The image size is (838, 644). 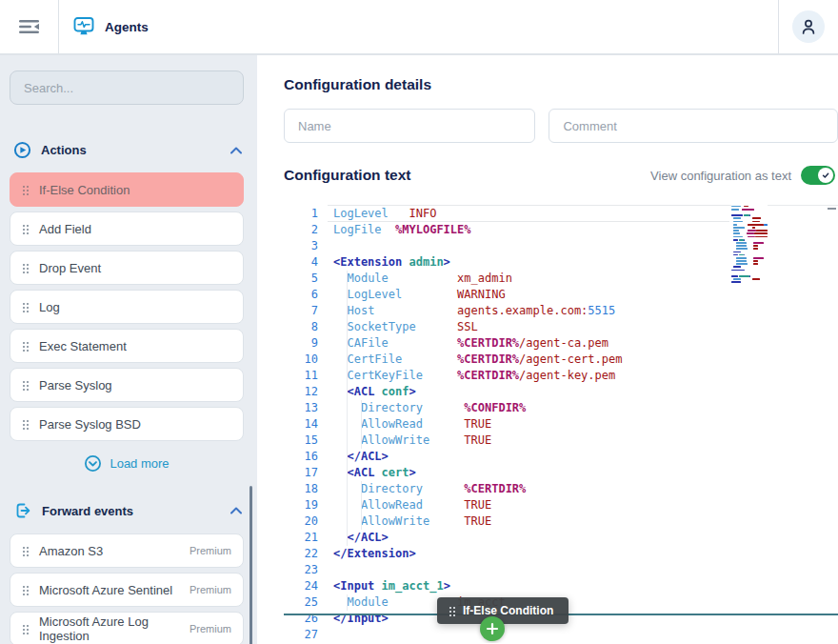 I want to click on code-text: </Extension>, so click(x=375, y=554).